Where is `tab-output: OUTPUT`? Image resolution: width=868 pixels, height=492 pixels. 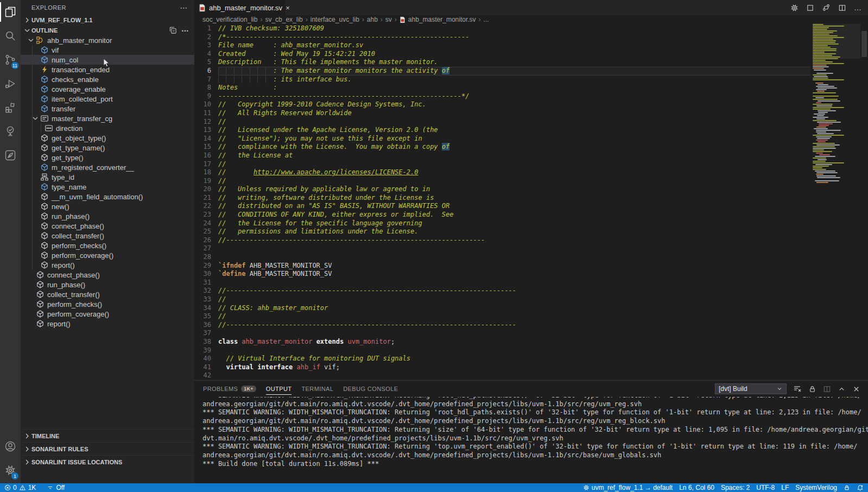 tab-output: OUTPUT is located at coordinates (279, 389).